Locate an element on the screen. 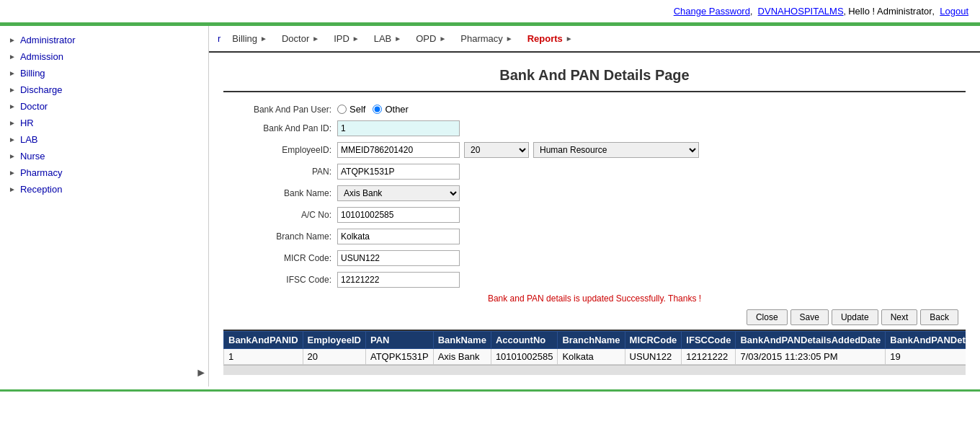 The image size is (980, 424). radio-self-label: Self is located at coordinates (352, 110).